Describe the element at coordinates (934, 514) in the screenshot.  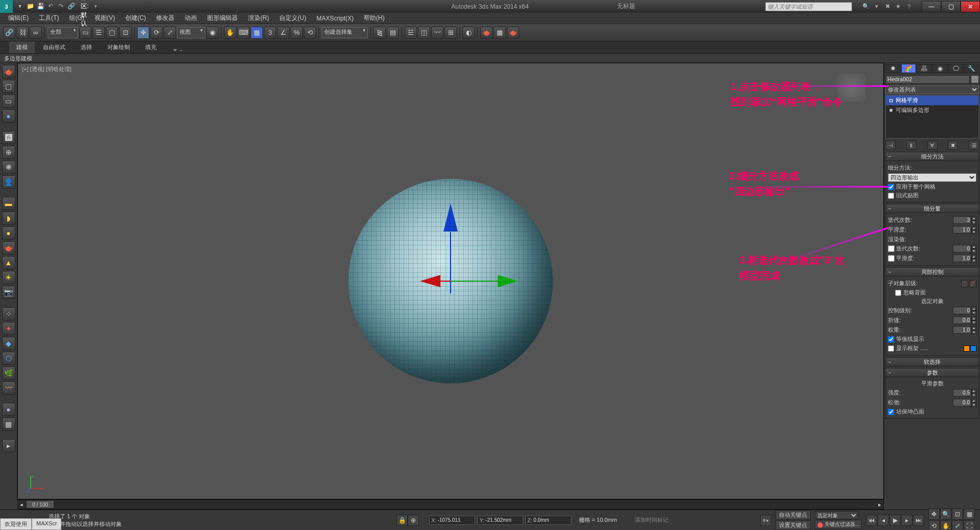
I see `nav-pan-icon: ✥` at that location.